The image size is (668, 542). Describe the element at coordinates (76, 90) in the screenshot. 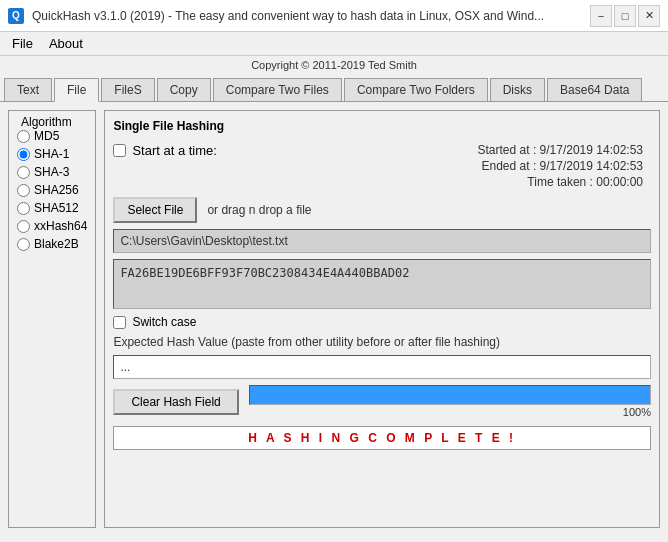

I see `tab-file: File` at that location.